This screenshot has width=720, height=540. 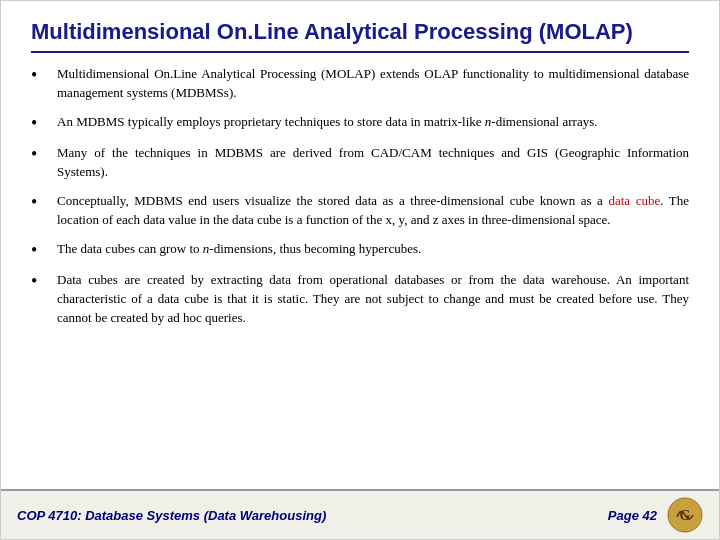 I want to click on bullet-text: Conceptually, MDBMS end users visualize …, so click(x=373, y=211).